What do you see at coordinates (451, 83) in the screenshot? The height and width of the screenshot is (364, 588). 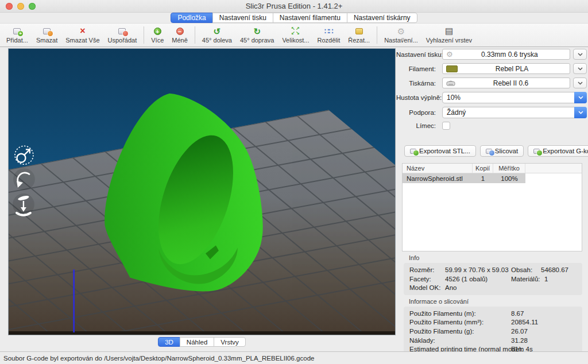 I see `printer-icon` at bounding box center [451, 83].